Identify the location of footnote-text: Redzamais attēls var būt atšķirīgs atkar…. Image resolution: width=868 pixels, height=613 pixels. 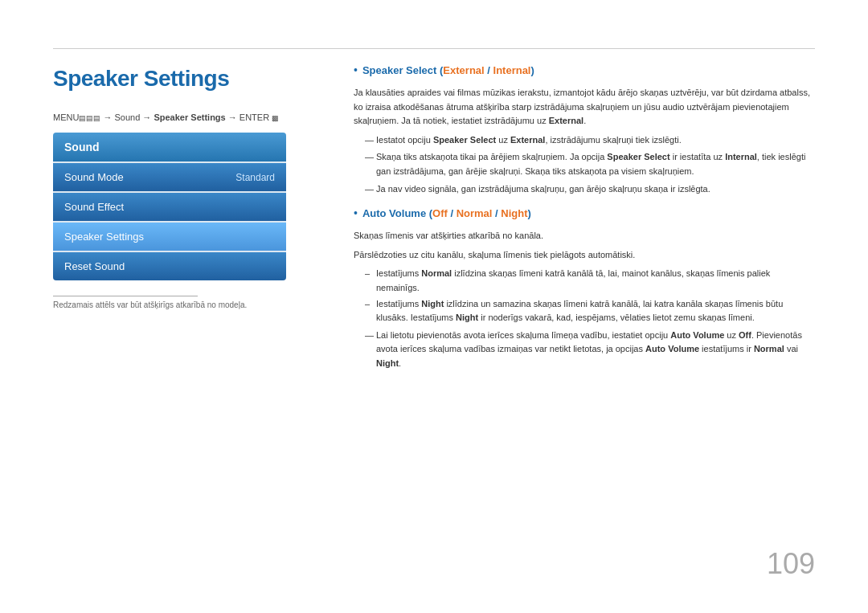
(149, 305).